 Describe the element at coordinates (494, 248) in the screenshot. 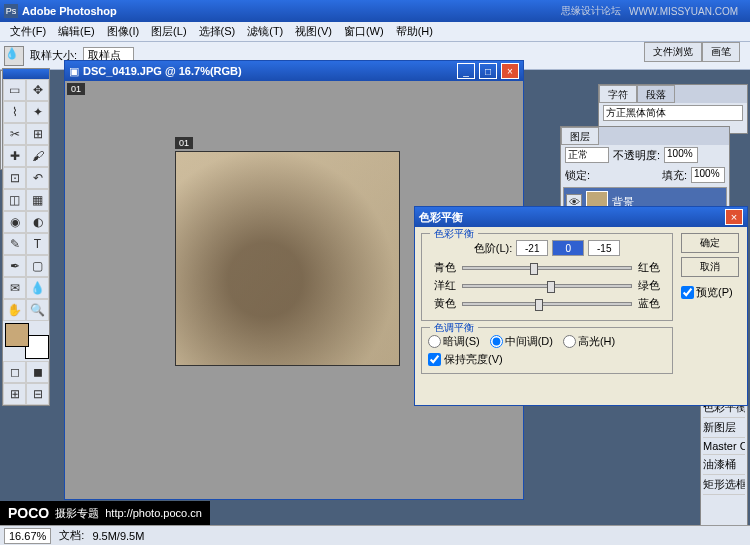

I see `levels-label: 色阶(L):` at that location.